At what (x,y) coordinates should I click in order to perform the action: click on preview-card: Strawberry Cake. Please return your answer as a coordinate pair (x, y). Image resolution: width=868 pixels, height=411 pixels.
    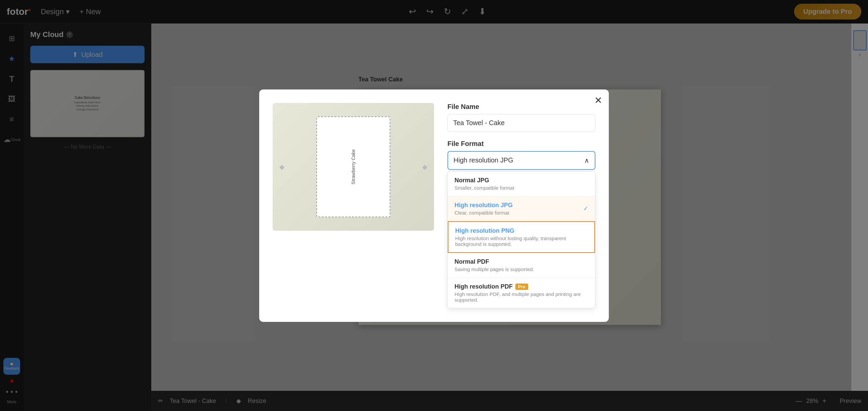
    Looking at the image, I should click on (353, 167).